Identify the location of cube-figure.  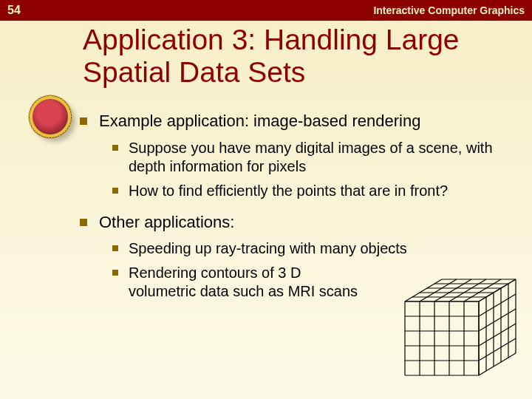
(459, 326).